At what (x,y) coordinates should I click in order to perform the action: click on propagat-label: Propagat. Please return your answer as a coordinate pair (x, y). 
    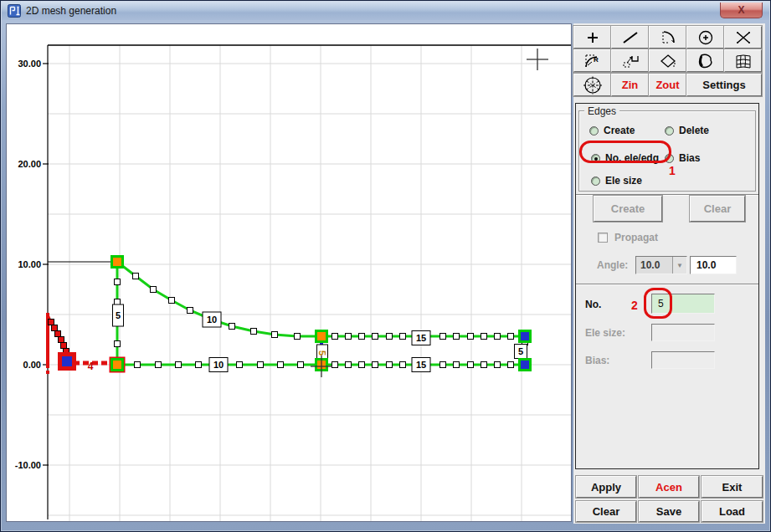
    Looking at the image, I should click on (636, 238).